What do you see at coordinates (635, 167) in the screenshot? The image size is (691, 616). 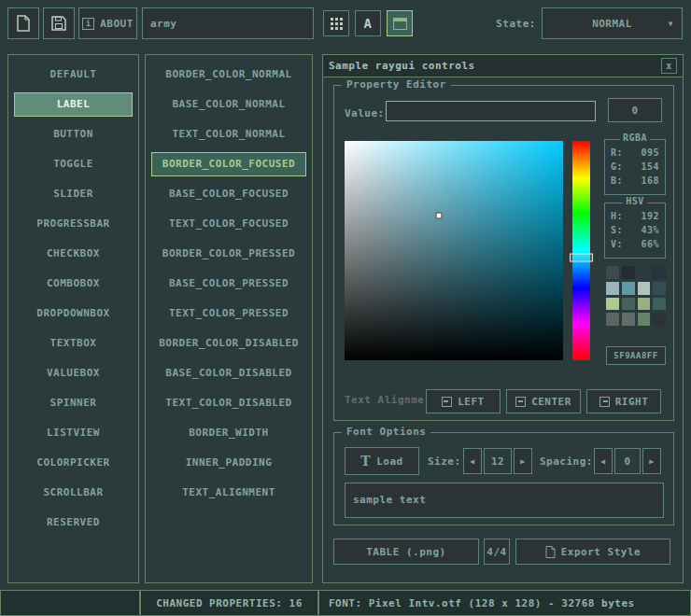 I see `rgba-group: RGBA R: 095 G: 154 B: 168` at bounding box center [635, 167].